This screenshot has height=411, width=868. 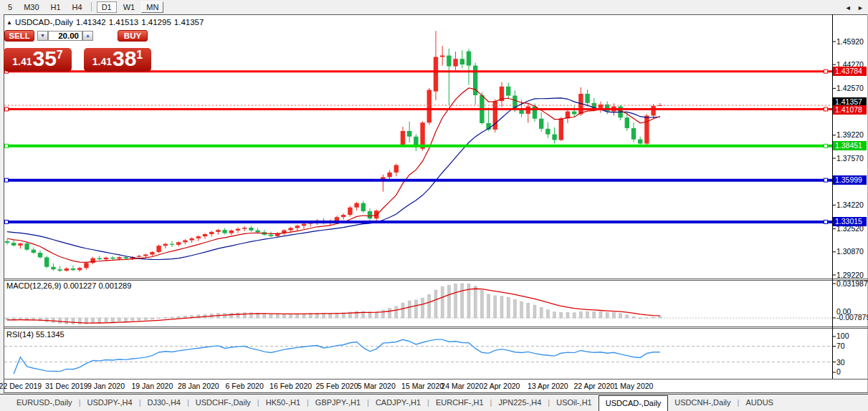 What do you see at coordinates (850, 72) in the screenshot?
I see `price-badge: 1.43784` at bounding box center [850, 72].